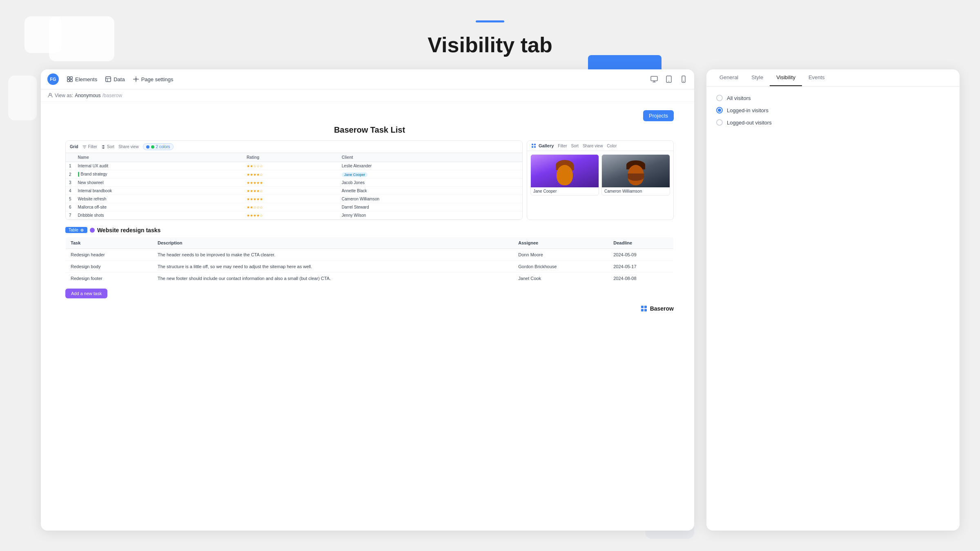 The image size is (980, 551). Describe the element at coordinates (90, 147) in the screenshot. I see `filter-button: Filter` at that location.